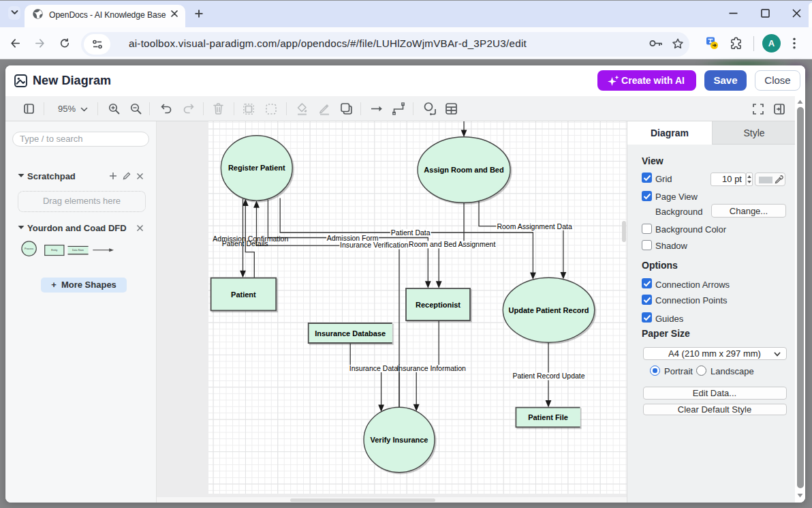  What do you see at coordinates (548, 376) in the screenshot?
I see `svg-text: Patient Record Update` at bounding box center [548, 376].